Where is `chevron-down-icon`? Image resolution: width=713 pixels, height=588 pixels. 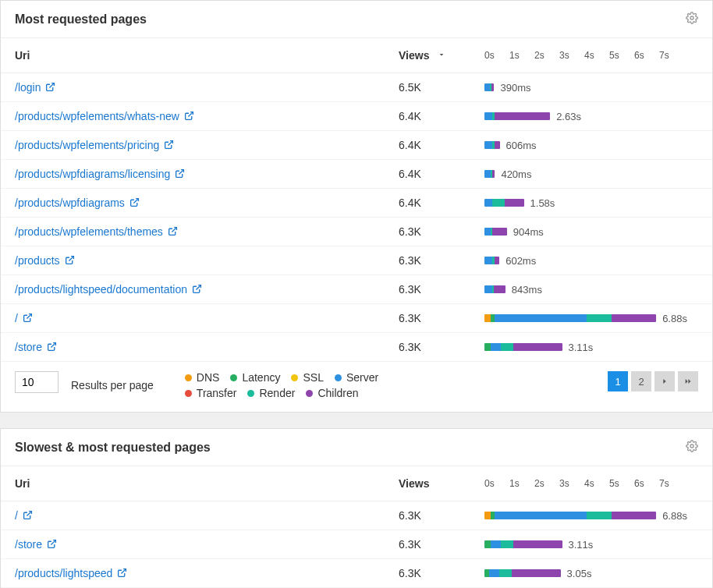
chevron-down-icon is located at coordinates (442, 55).